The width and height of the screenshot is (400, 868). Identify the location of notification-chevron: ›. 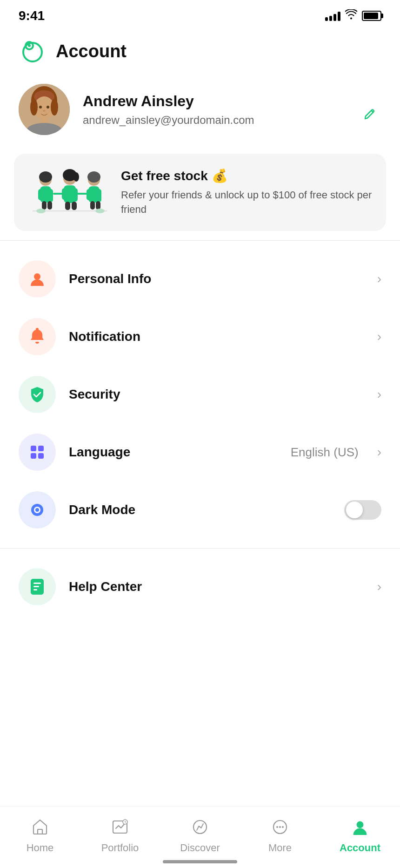
(380, 337).